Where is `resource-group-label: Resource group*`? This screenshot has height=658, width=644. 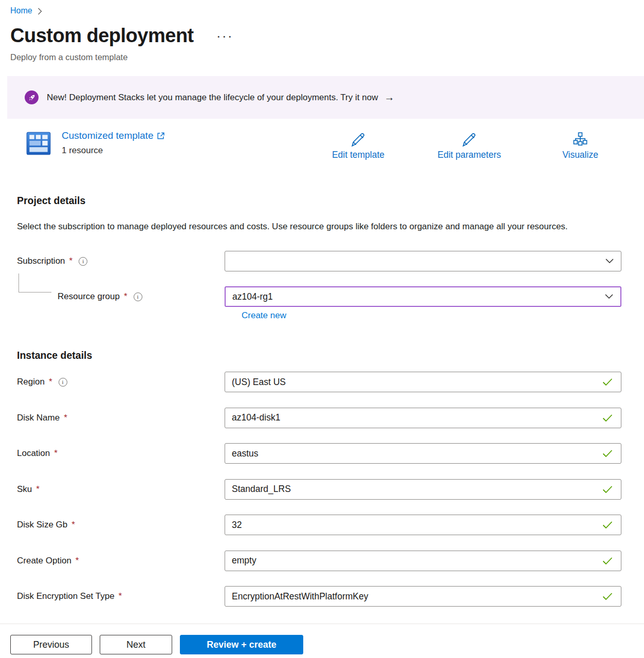
resource-group-label: Resource group* is located at coordinates (112, 297).